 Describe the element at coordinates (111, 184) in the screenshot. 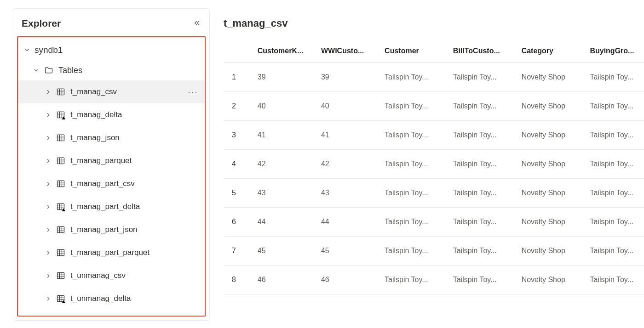

I see `tree-node-table: t_manag_part_csv···` at that location.